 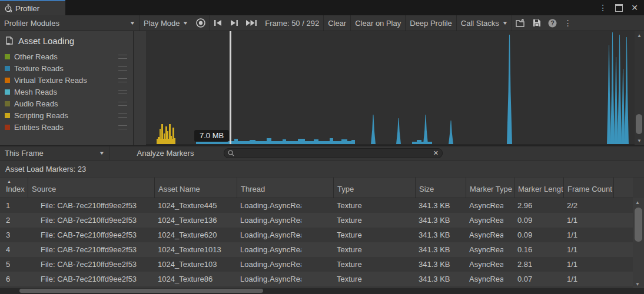 What do you see at coordinates (231, 88) in the screenshot?
I see `selected-frame-line` at bounding box center [231, 88].